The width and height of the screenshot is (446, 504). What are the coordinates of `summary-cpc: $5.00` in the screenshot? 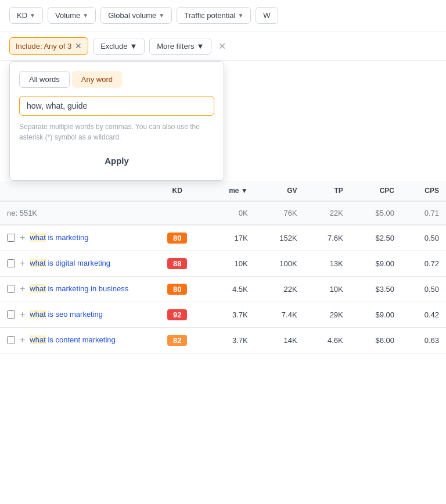 It's located at (376, 213).